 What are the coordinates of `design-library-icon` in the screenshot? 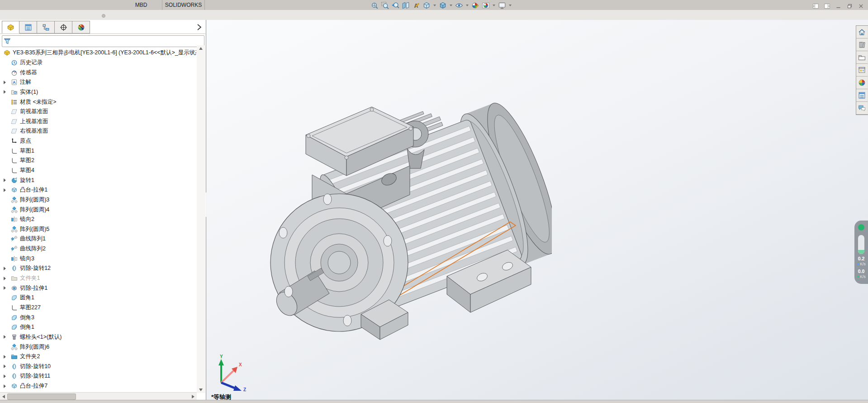 It's located at (862, 45).